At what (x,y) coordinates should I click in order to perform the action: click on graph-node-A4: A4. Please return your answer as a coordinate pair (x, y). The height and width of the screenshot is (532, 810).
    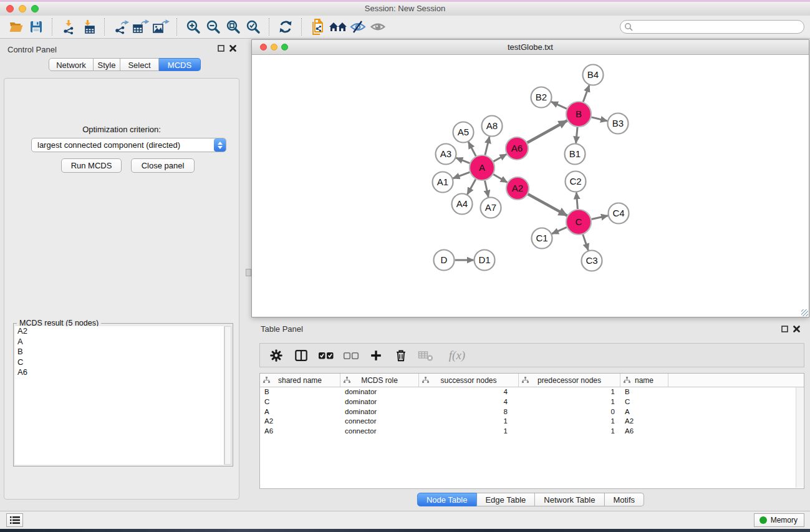
    Looking at the image, I should click on (463, 205).